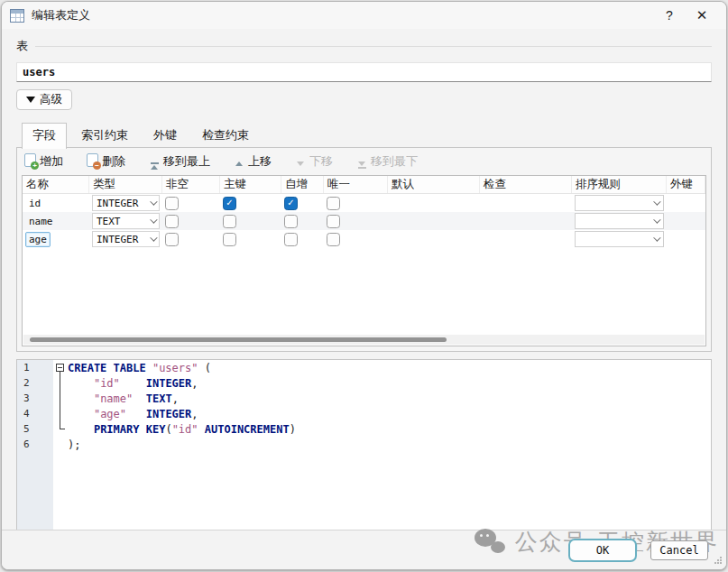  I want to click on sql-code: );, so click(74, 445).